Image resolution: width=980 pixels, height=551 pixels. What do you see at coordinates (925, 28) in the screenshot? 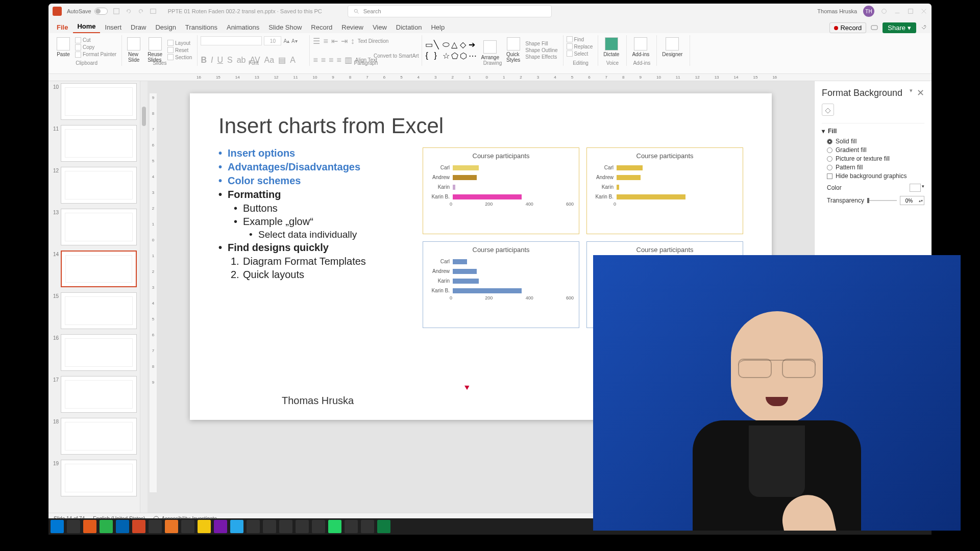
I see `chevron-up-icon: ⌃` at bounding box center [925, 28].